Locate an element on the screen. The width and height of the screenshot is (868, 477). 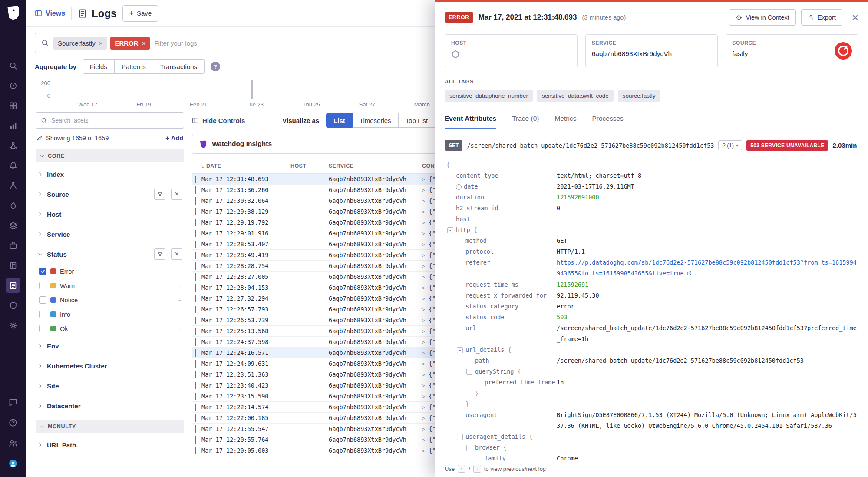
search-filter-pill: Source:fastly× is located at coordinates (80, 43).